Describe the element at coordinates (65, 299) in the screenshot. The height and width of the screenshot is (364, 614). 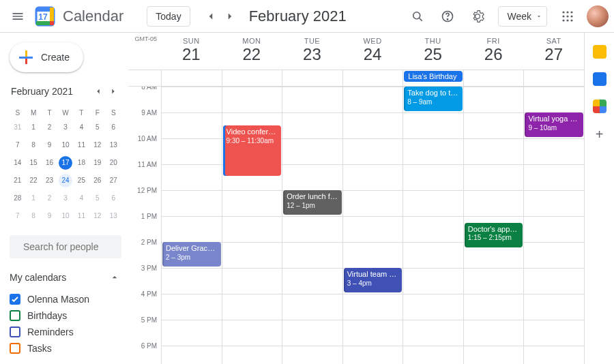
I see `calendar-item: Olenna Mason` at that location.